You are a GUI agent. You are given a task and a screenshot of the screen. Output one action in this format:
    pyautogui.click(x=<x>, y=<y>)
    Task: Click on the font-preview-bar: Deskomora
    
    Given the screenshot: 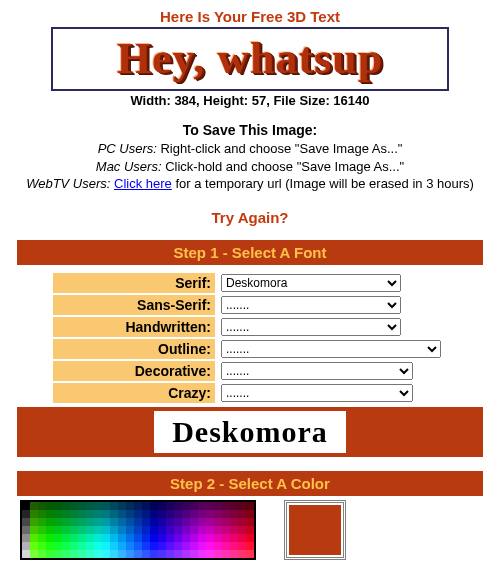 What is the action you would take?
    pyautogui.click(x=250, y=432)
    